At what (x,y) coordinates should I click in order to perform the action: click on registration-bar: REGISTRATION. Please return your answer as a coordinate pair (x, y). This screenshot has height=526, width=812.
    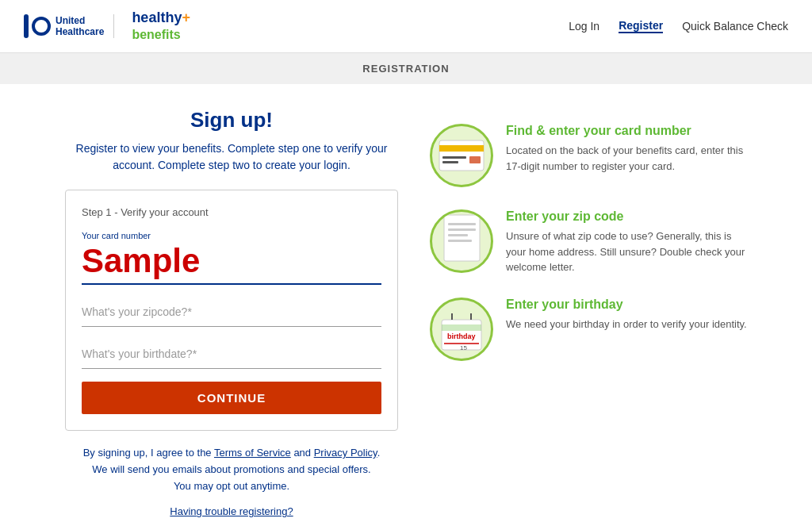
    Looking at the image, I should click on (406, 68).